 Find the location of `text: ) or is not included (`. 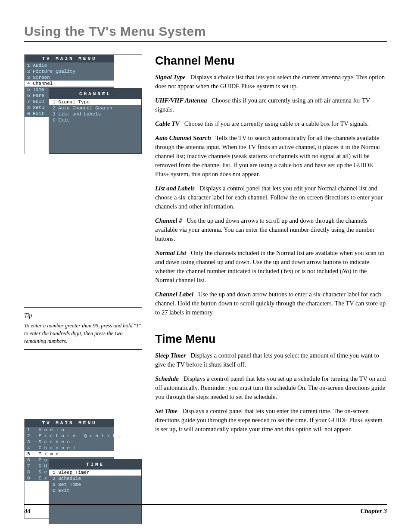

text: ) or is not included ( is located at coordinates (317, 271).